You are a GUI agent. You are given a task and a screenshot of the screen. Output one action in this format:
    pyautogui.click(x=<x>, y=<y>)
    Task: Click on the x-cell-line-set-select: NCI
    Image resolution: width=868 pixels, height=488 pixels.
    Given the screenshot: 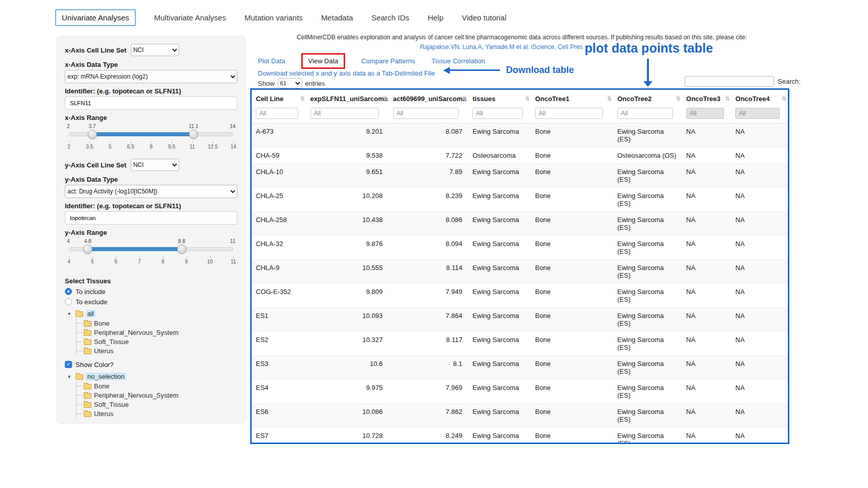 What is the action you would take?
    pyautogui.click(x=155, y=50)
    